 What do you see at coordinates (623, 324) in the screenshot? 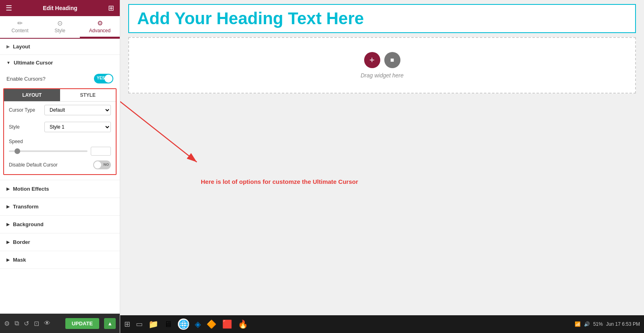
I see `taskbar-datetime: Jun 17 6:53 PM` at bounding box center [623, 324].